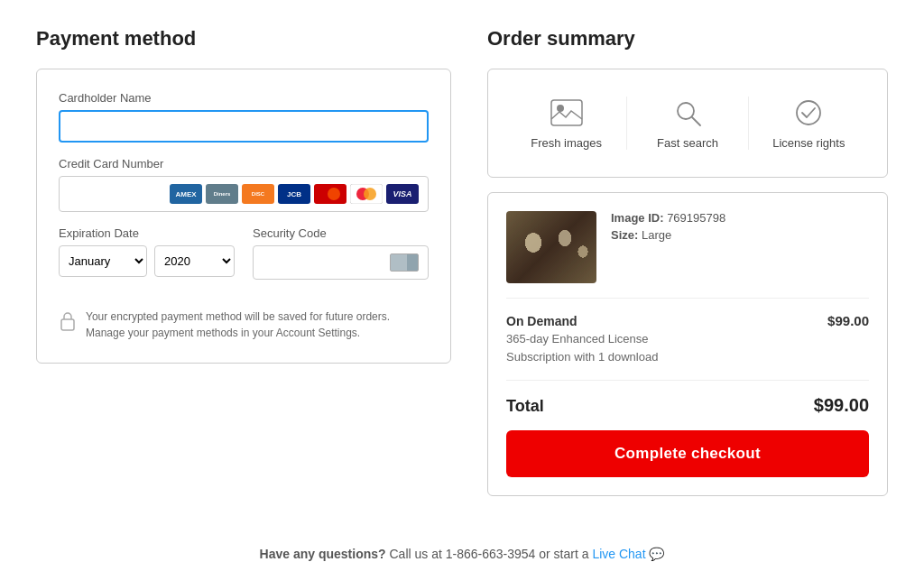 This screenshot has width=924, height=562. What do you see at coordinates (808, 113) in the screenshot?
I see `check-circle-icon` at bounding box center [808, 113].